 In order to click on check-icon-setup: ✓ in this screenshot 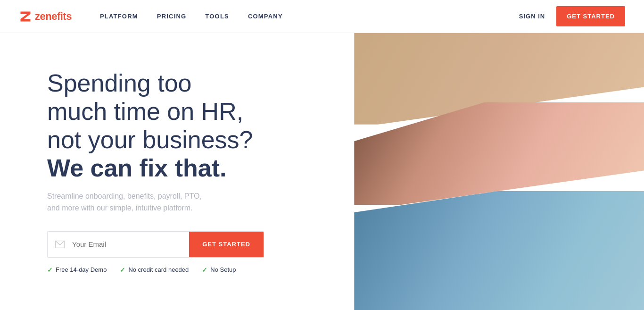, I will do `click(205, 270)`.